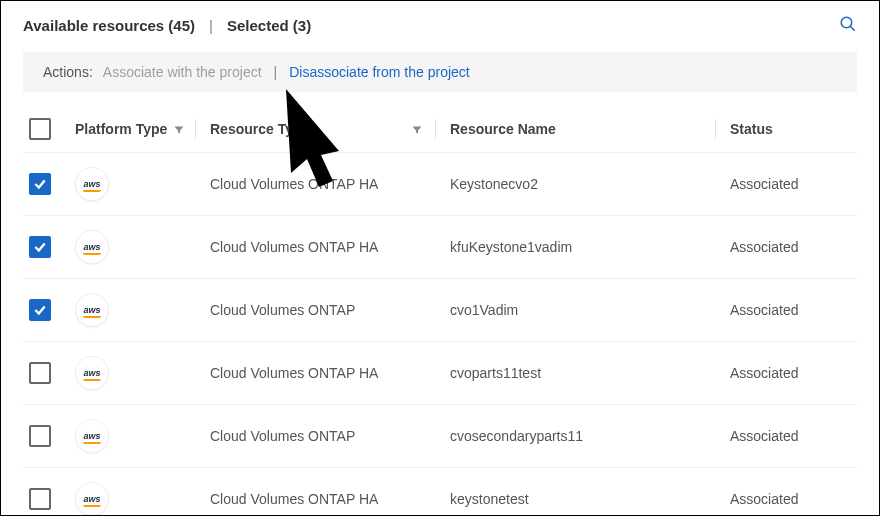 This screenshot has height=516, width=880. What do you see at coordinates (109, 26) in the screenshot?
I see `tab-available: Available resources (45)` at bounding box center [109, 26].